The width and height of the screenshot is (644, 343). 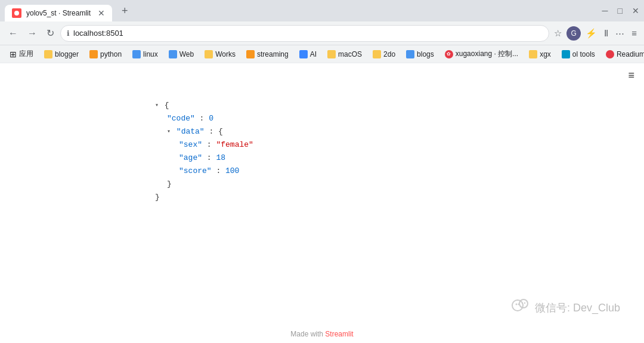 I want to click on json-value-code: 0, so click(x=211, y=119).